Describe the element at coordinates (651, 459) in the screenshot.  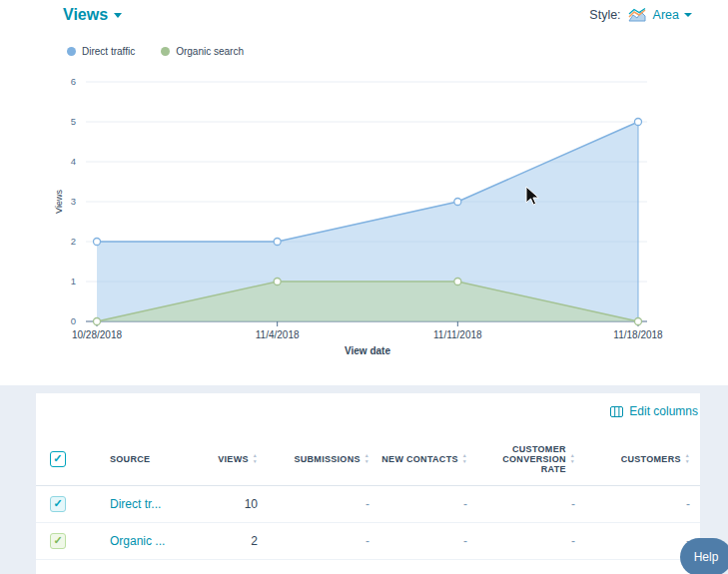
I see `column-header-label: CUSTOMERS` at that location.